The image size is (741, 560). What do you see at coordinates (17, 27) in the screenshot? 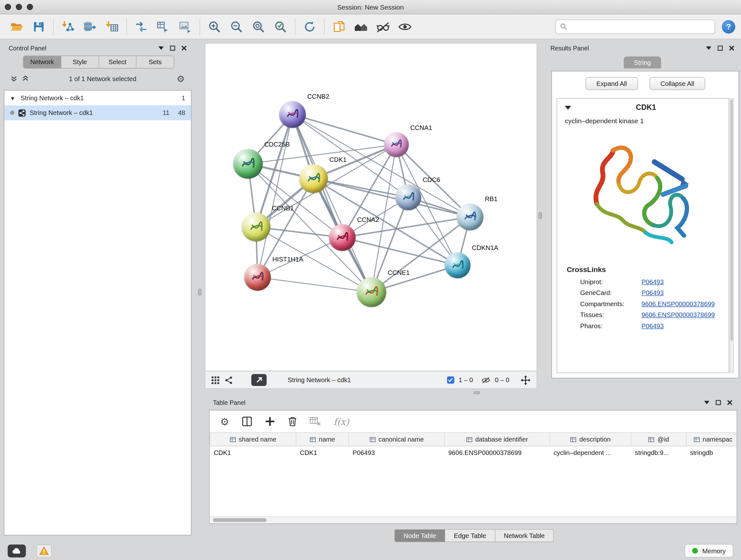
I see `open-session-icon` at bounding box center [17, 27].